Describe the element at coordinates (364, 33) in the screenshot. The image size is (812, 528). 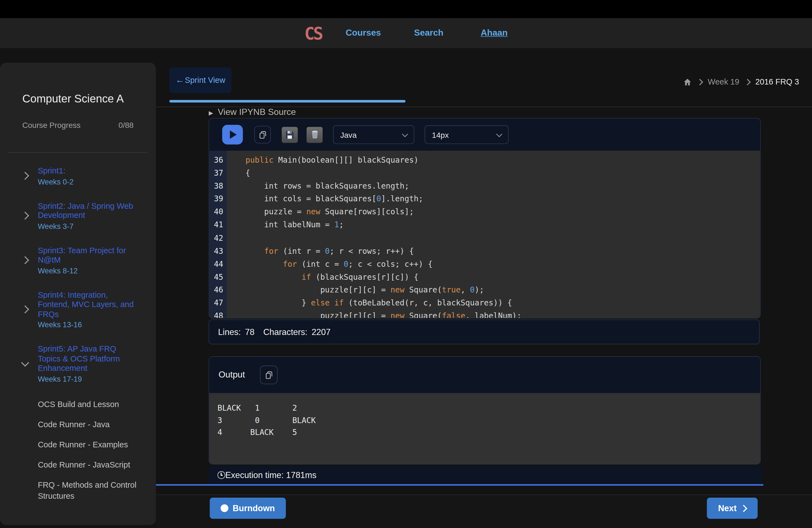
I see `nav-courses: Courses` at that location.